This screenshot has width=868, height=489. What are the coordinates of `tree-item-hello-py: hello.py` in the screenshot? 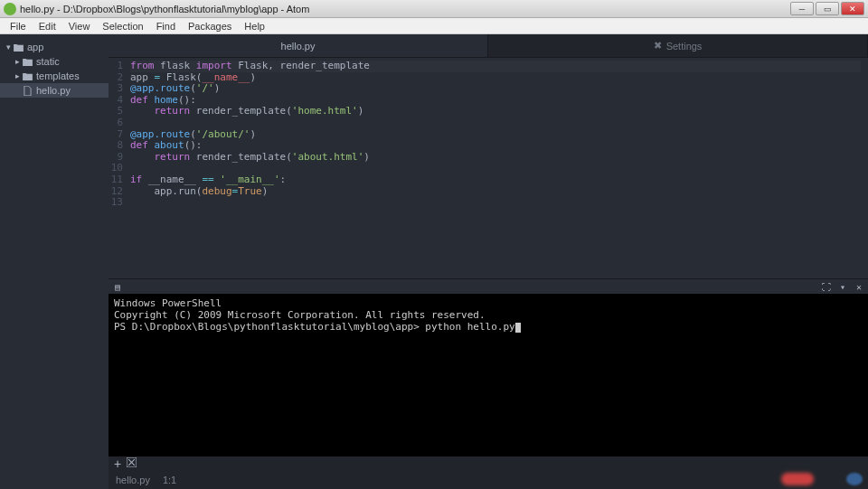 It's located at (54, 90).